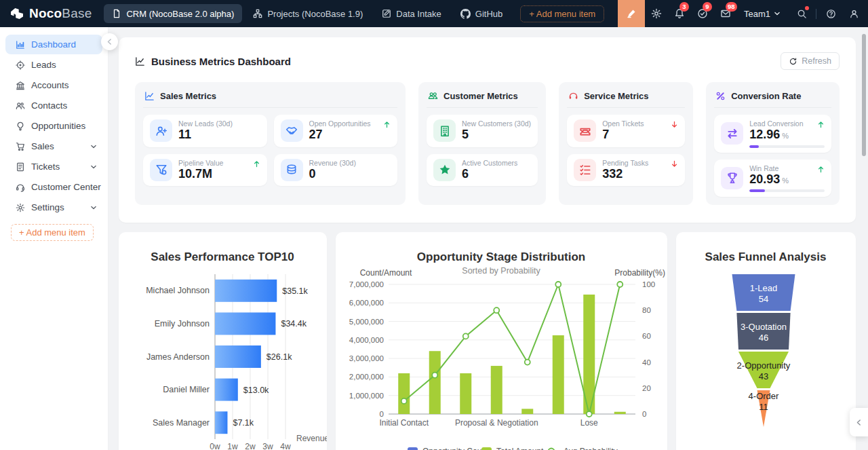  I want to click on sidebar-item-sales: Sales, so click(54, 147).